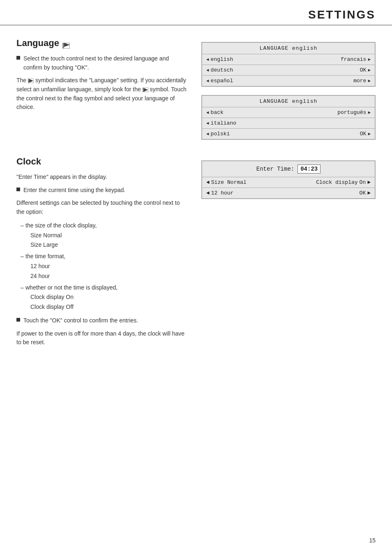 This screenshot has height=556, width=392. I want to click on panel1-row-english: ◄ english francais ►, so click(288, 60).